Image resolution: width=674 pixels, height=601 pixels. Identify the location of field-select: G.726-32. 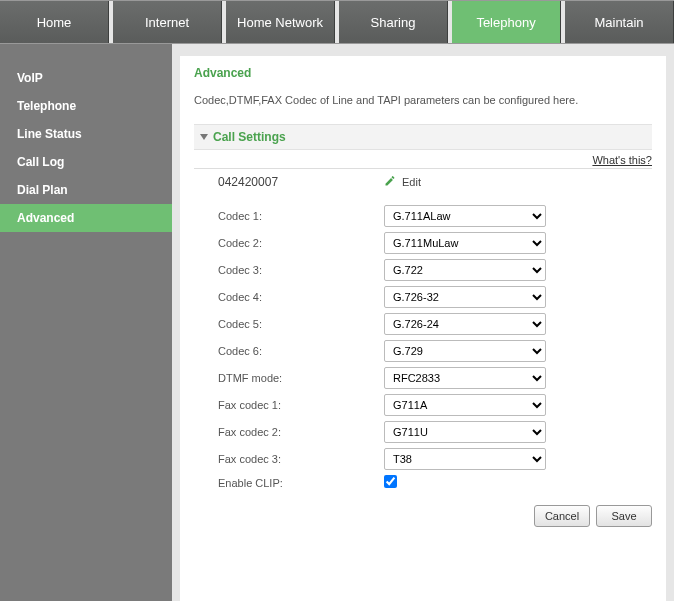
(465, 297).